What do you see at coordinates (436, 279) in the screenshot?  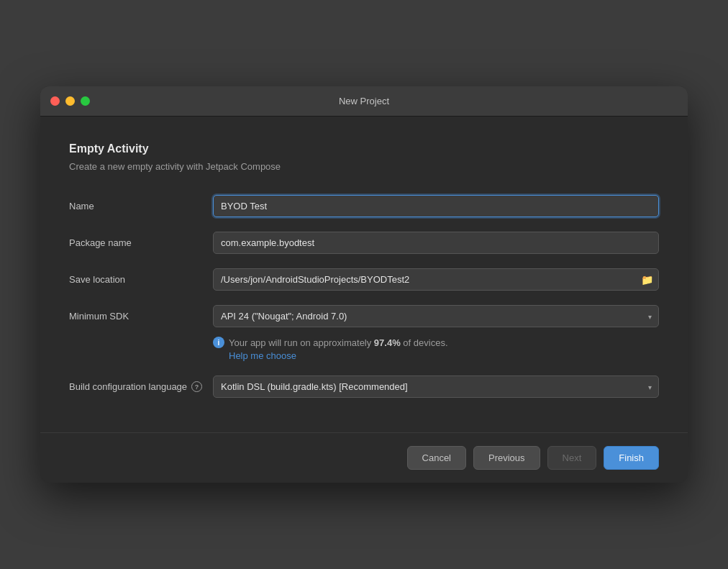 I see `save-location-wrapper: 📁` at bounding box center [436, 279].